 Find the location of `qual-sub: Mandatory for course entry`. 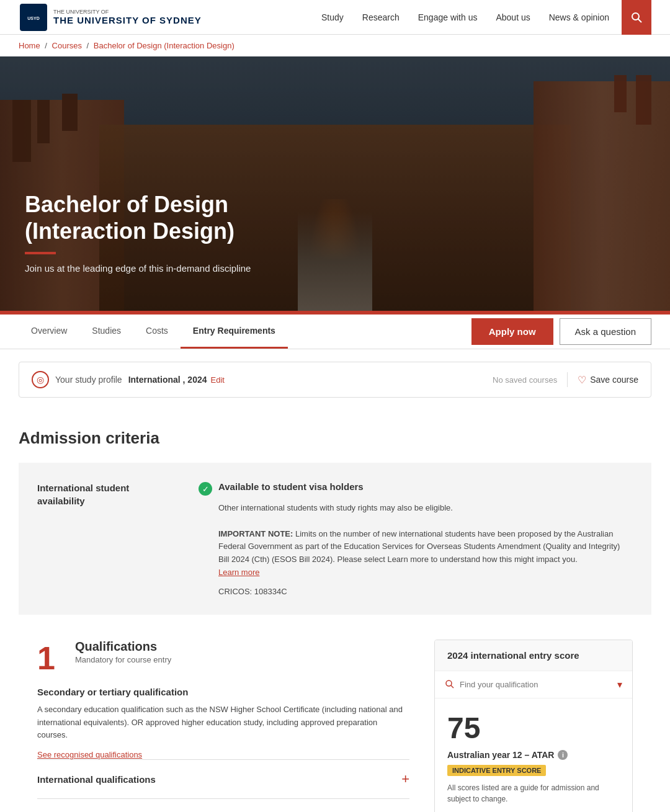

qual-sub: Mandatory for course entry is located at coordinates (123, 660).